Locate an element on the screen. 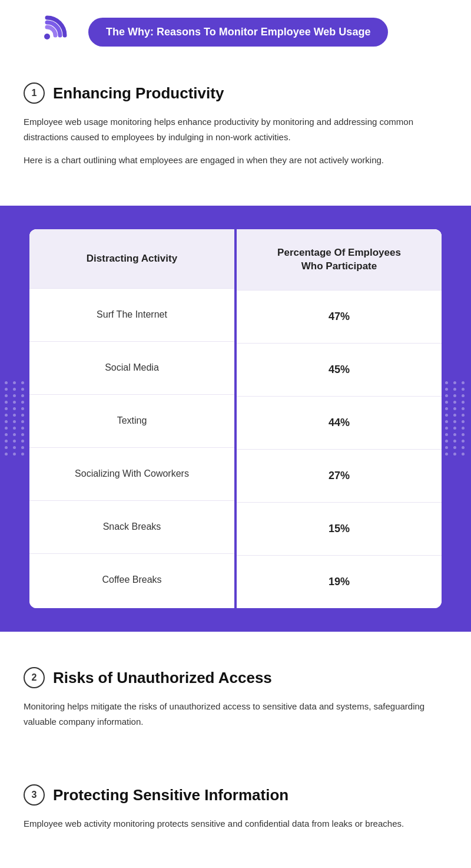  row-6-activity: Coffee Breaks is located at coordinates (132, 580).